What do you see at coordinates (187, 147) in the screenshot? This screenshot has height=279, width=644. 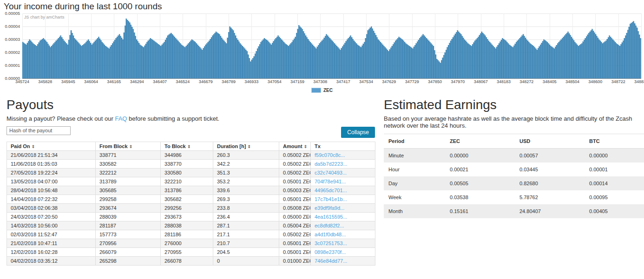 I see `payouts-column-header: To Block⇕` at bounding box center [187, 147].